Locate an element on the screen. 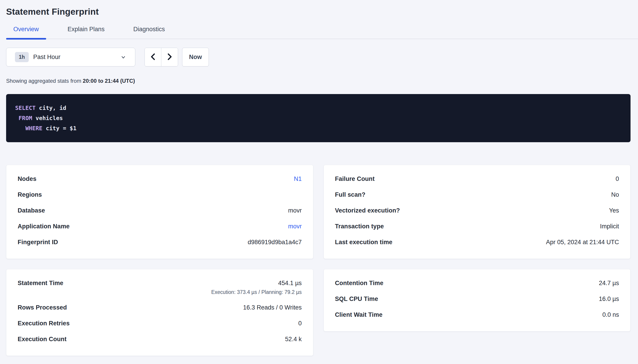 The height and width of the screenshot is (364, 638). row-value: Apr 05, 2024 at 21:44 UTC is located at coordinates (582, 242).